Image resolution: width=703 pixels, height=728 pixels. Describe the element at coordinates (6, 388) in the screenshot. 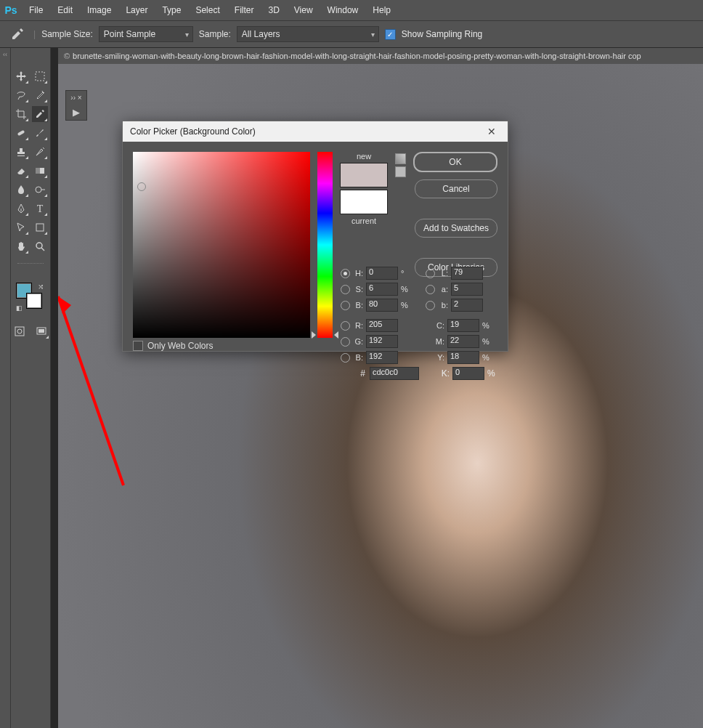

I see `panel-collapse-strip: ‹‹` at that location.